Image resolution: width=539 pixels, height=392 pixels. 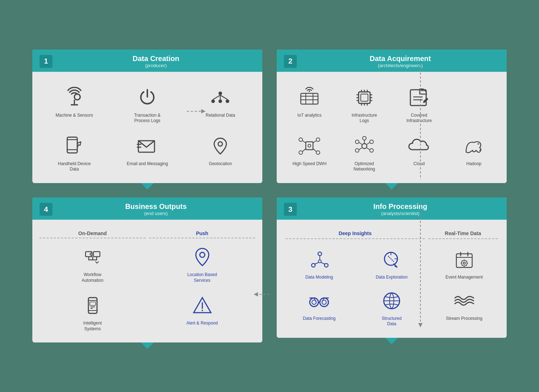 What do you see at coordinates (400, 59) in the screenshot?
I see `quadrant2-title: Data Acquirement` at bounding box center [400, 59].